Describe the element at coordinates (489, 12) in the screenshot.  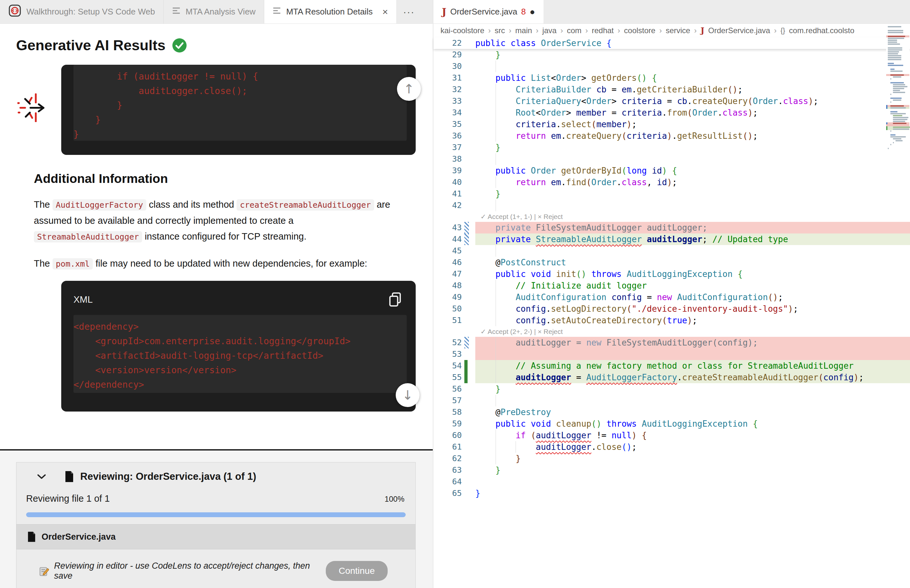
I see `tab-orderservice-java: J OrderService.java 8 ●` at that location.